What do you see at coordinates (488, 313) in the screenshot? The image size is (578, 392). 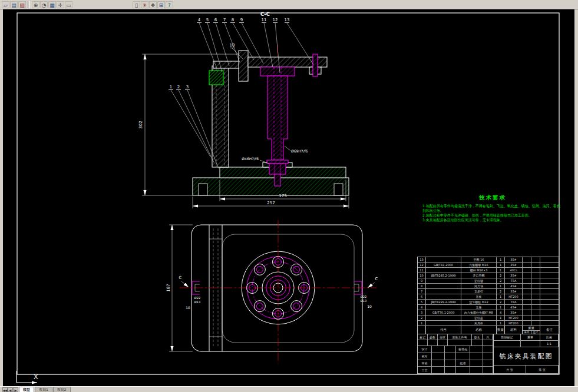 I see `bom-row: 3GB/T70.1-2000内六角圆柱头螺钉 M8435#` at bounding box center [488, 313].